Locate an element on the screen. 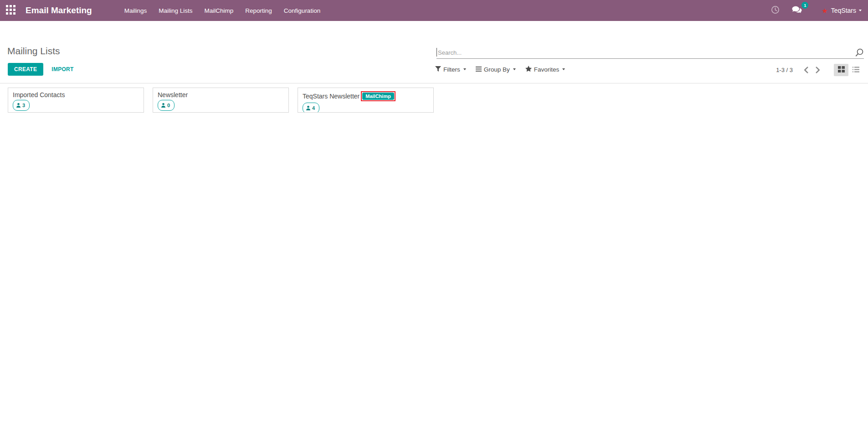 This screenshot has height=445, width=868. text-cursor is located at coordinates (437, 52).